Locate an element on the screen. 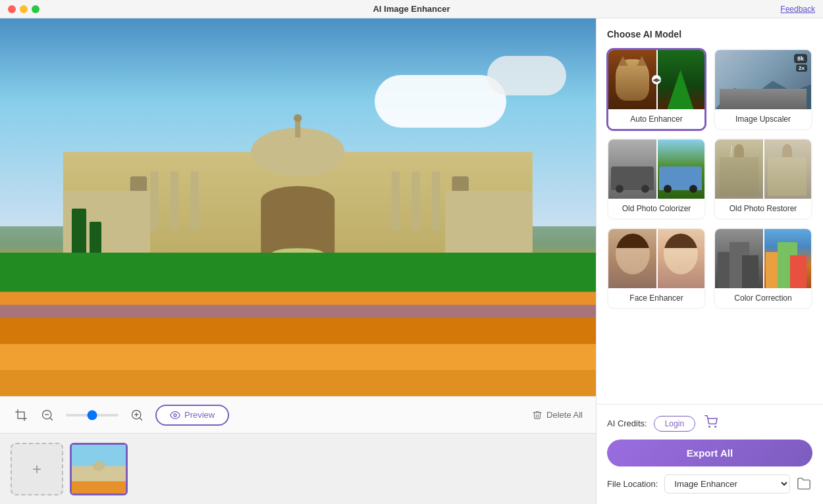 The width and height of the screenshot is (823, 504). delete-all-button: Delete All is located at coordinates (557, 415).